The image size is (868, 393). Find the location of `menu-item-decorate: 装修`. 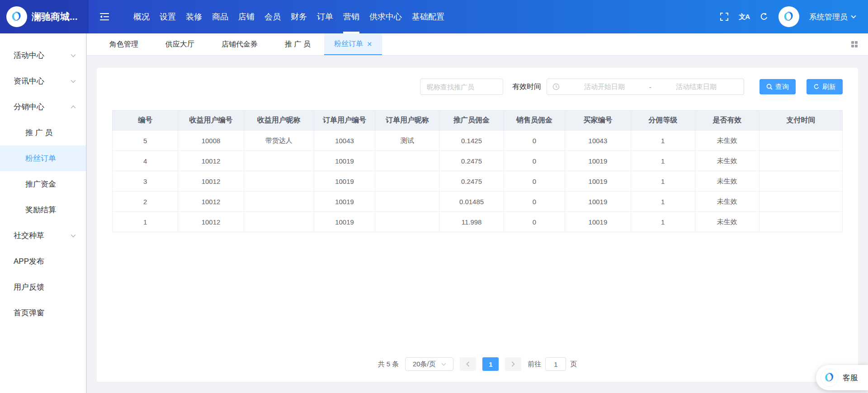

menu-item-decorate: 装修 is located at coordinates (194, 17).